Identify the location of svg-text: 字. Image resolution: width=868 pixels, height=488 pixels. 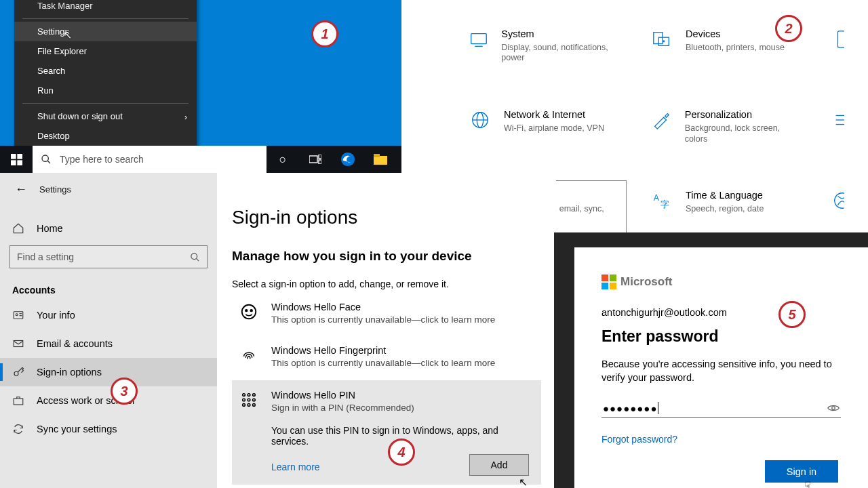
(665, 205).